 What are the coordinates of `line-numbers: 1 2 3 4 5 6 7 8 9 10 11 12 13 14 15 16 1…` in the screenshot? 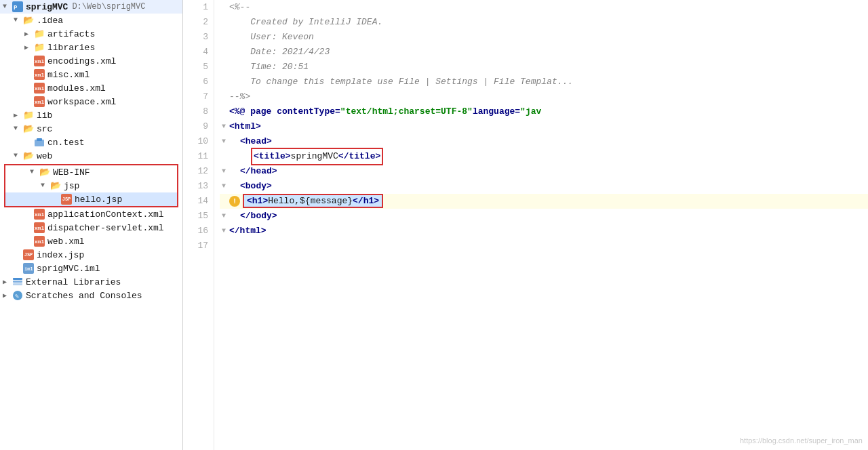 It's located at (199, 225).